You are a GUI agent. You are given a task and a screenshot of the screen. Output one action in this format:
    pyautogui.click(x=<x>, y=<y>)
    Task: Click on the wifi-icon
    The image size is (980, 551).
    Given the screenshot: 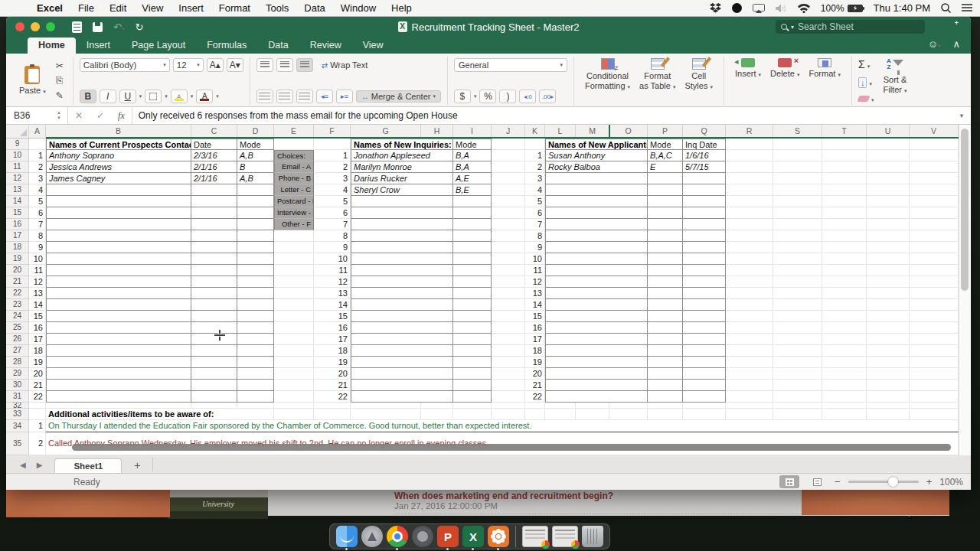 What is the action you would take?
    pyautogui.click(x=804, y=8)
    